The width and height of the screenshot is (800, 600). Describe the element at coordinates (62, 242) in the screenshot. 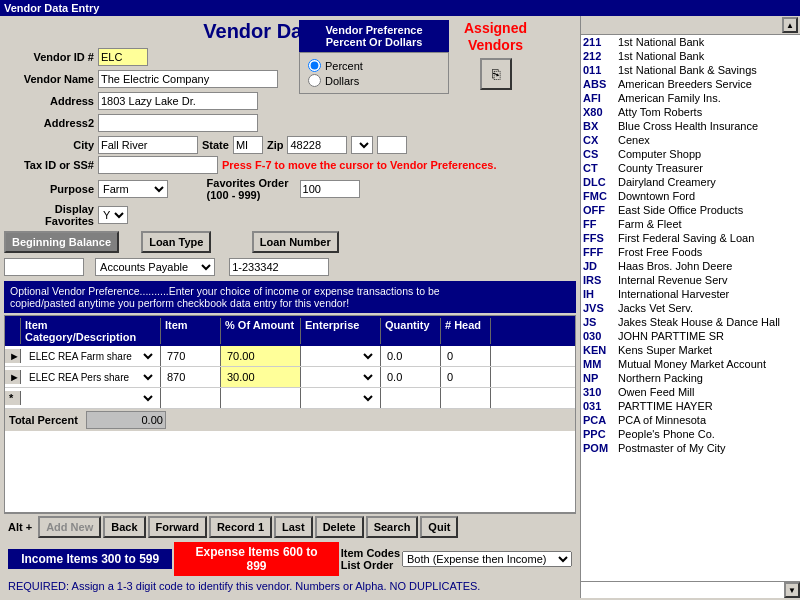

I see `beginning-balance-button: Beginning Balance` at that location.